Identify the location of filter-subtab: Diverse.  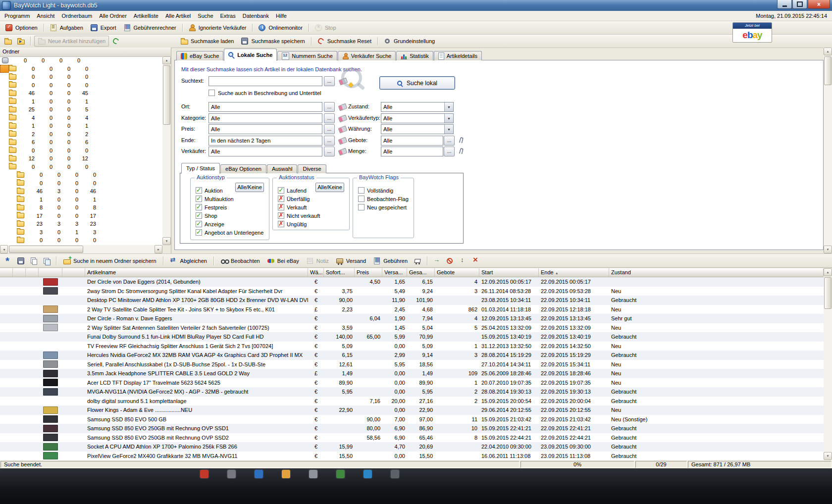
(312, 169).